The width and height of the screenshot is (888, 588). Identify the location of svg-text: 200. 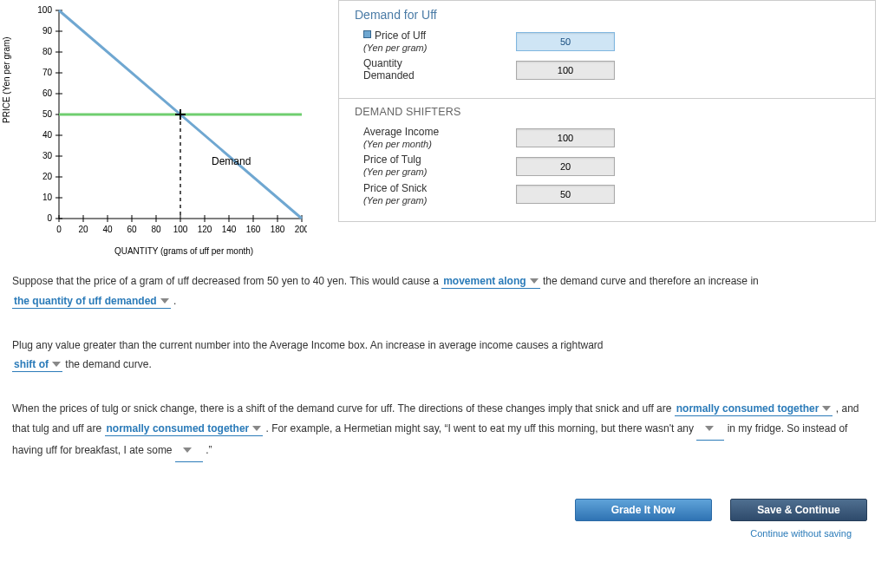
(301, 229).